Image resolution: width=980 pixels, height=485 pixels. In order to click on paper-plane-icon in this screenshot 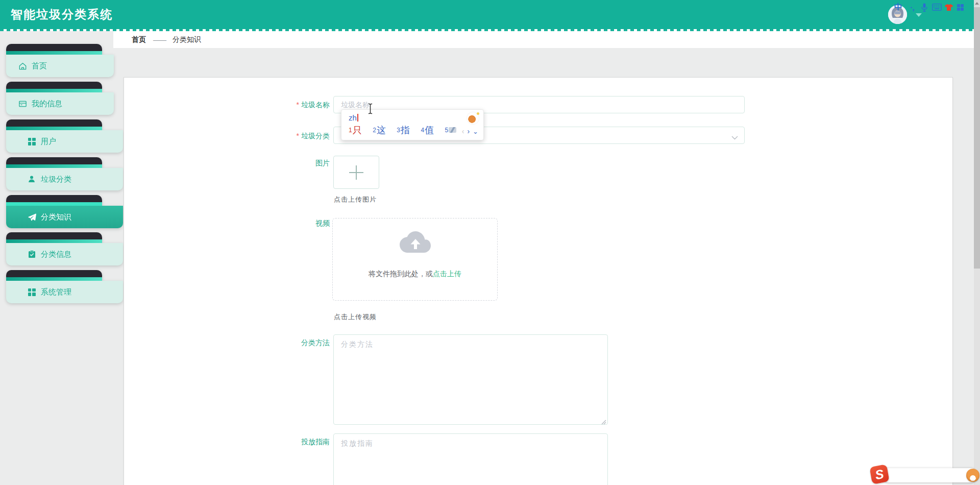, I will do `click(32, 217)`.